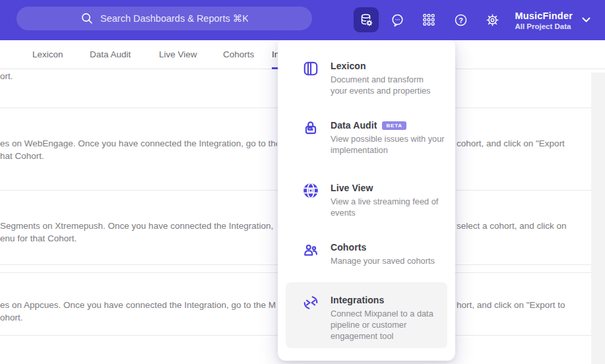 This screenshot has width=605, height=364. What do you see at coordinates (544, 16) in the screenshot?
I see `project-name: MusicFinder` at bounding box center [544, 16].